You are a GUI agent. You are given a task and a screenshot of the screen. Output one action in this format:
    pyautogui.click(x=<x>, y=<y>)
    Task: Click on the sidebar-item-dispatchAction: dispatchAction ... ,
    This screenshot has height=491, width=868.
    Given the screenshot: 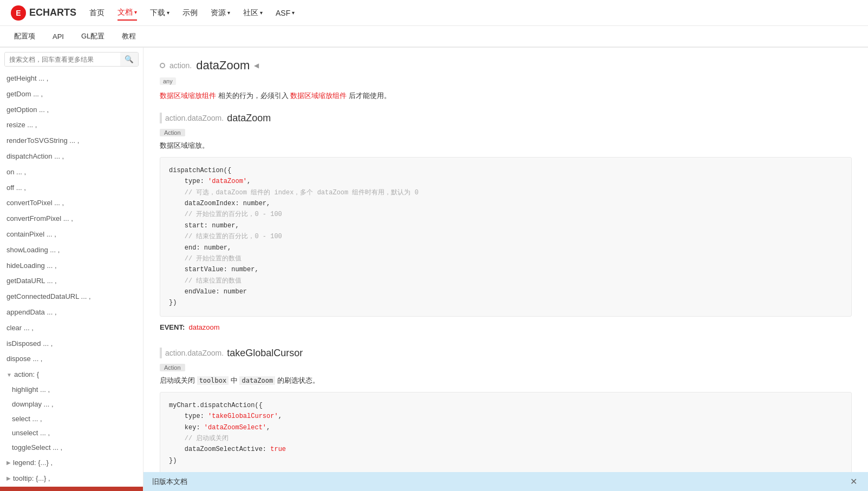 What is the action you would take?
    pyautogui.click(x=71, y=157)
    